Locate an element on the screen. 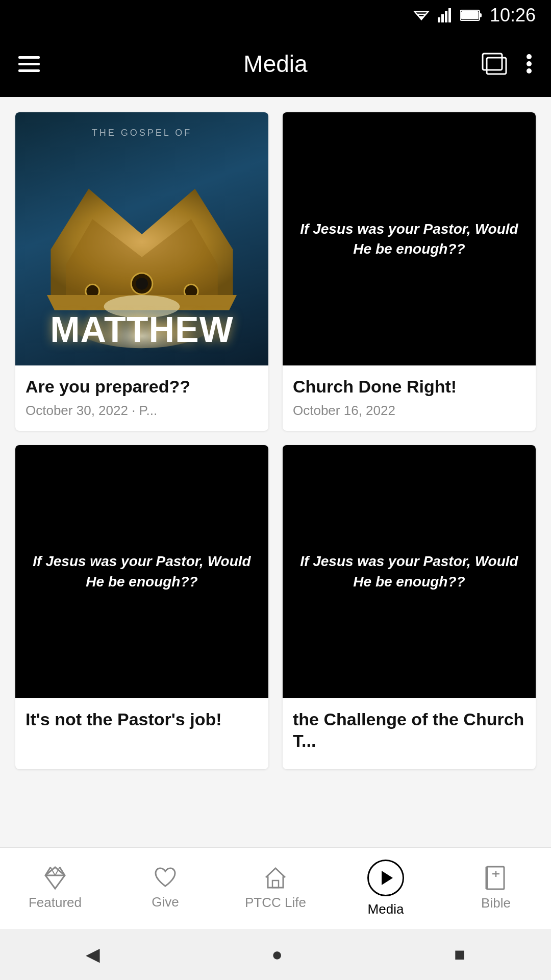 The height and width of the screenshot is (980, 551). nav-item-featured: Featured is located at coordinates (55, 888).